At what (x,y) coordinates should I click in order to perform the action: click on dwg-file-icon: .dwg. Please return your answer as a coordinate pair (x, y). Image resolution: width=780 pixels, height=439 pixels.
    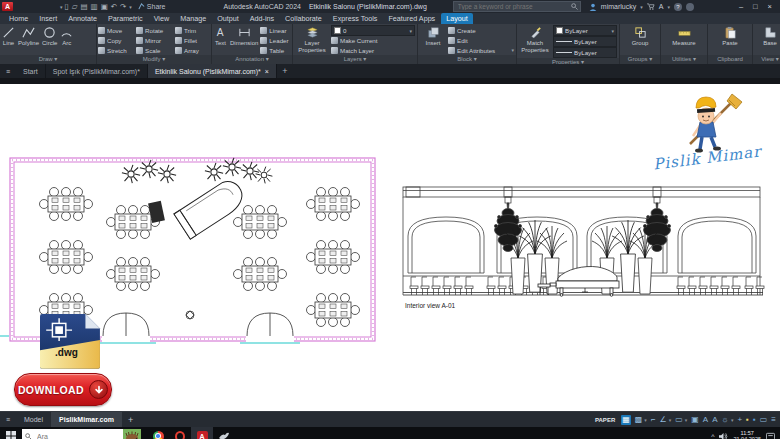
    Looking at the image, I should click on (71, 343).